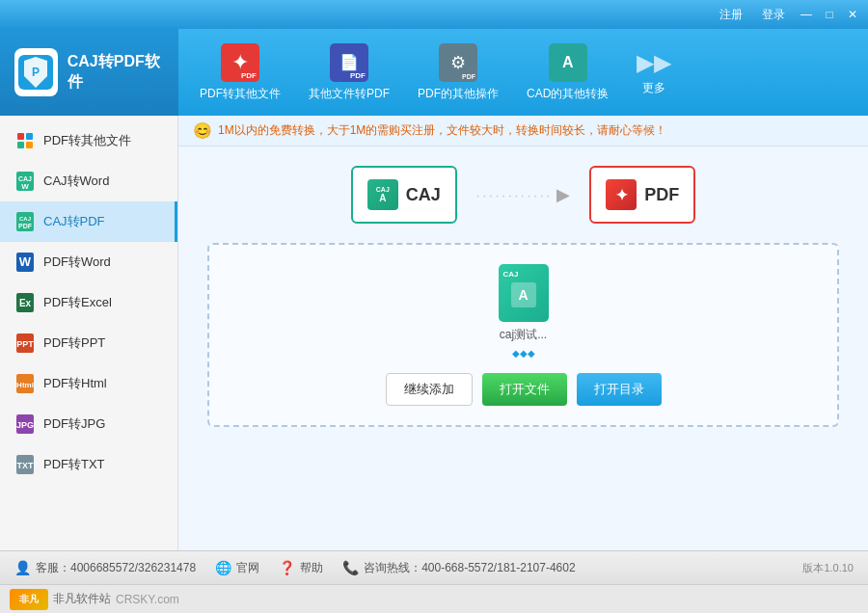 This screenshot has width=868, height=613. Describe the element at coordinates (25, 384) in the screenshot. I see `html-icon: Html` at that location.